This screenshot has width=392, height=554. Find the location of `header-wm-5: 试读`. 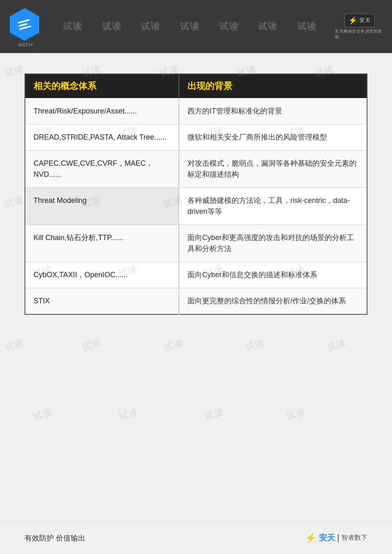

header-wm-5: 试读 is located at coordinates (229, 27).